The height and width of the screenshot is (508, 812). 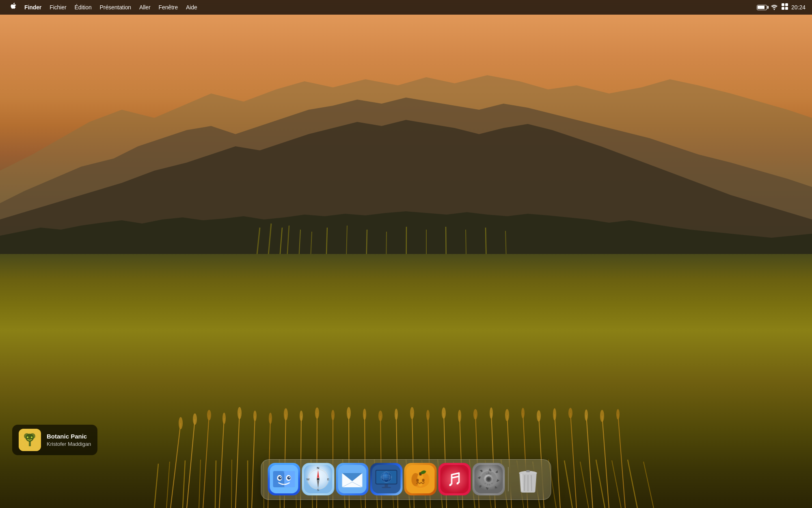 What do you see at coordinates (192, 7) in the screenshot?
I see `aide-menu: Aide` at bounding box center [192, 7].